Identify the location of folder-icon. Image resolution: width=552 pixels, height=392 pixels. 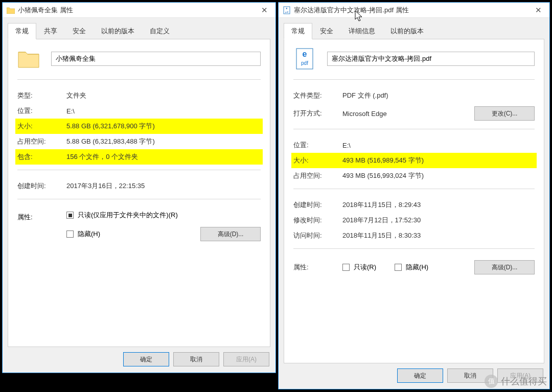
(11, 10).